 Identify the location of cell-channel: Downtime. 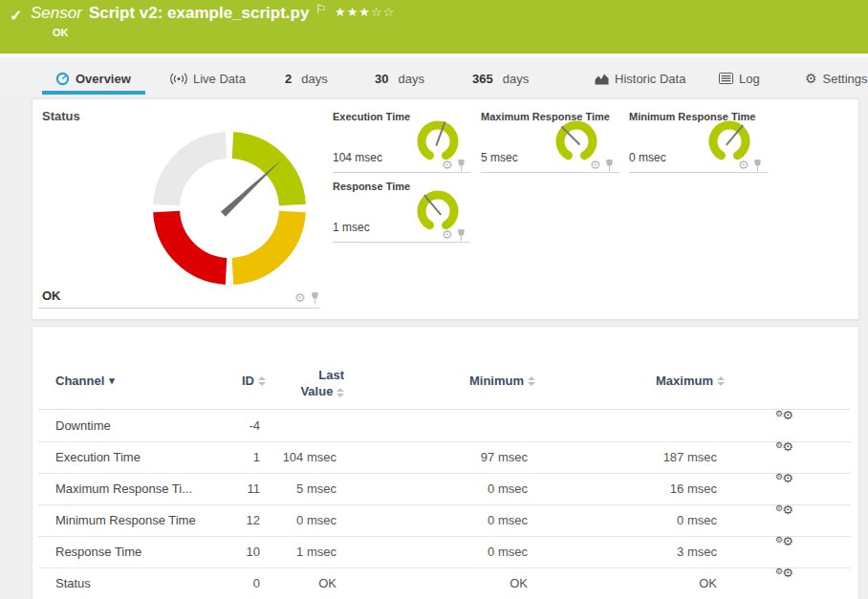
(83, 426).